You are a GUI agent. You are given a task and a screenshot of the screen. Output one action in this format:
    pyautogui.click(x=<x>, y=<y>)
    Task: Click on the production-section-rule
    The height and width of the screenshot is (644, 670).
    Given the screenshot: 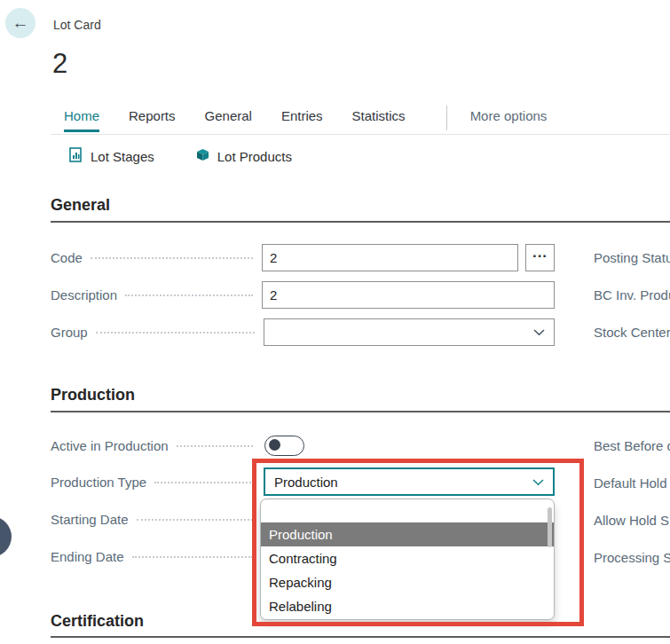 What is the action you would take?
    pyautogui.click(x=360, y=412)
    